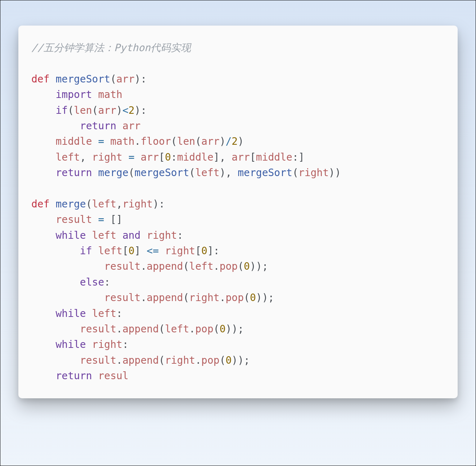 The image size is (476, 466). Describe the element at coordinates (186, 173) in the screenshot. I see `code-line: return merge(mergeSort(left), mergeSort(…` at that location.